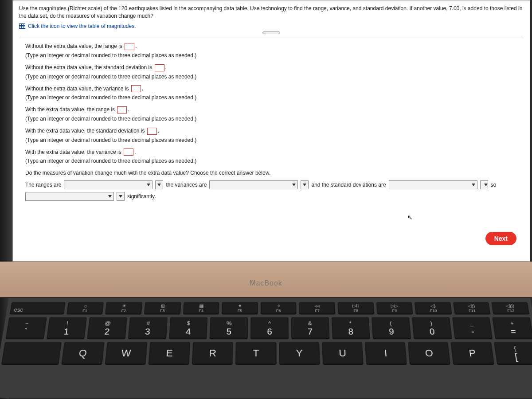 The image size is (532, 399). What do you see at coordinates (274, 67) in the screenshot?
I see `stmt-sd-without: Without the extra data value, the standa…` at bounding box center [274, 67].